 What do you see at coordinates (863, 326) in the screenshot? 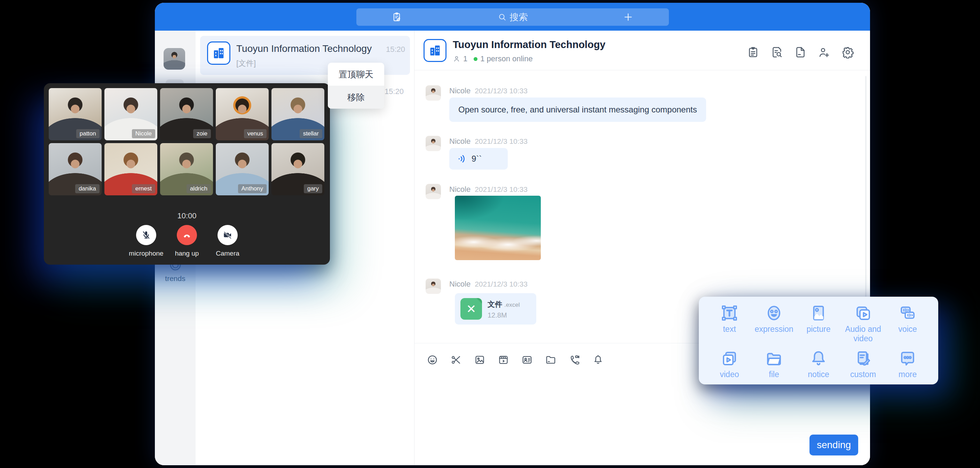
I see `feature-audio-and-video: Audio and video` at bounding box center [863, 326].